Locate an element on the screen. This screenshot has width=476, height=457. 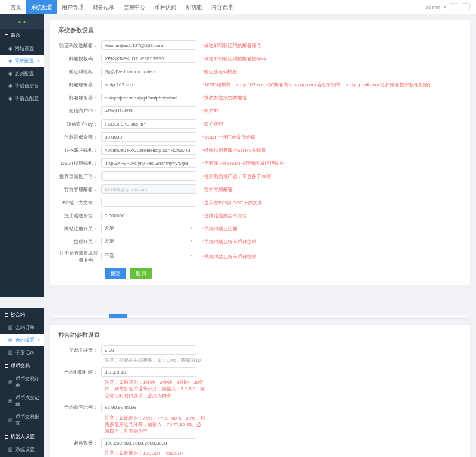
form-row: 注册赠送资金：*注册赠送的合约资金 is located at coordinates (260, 215).